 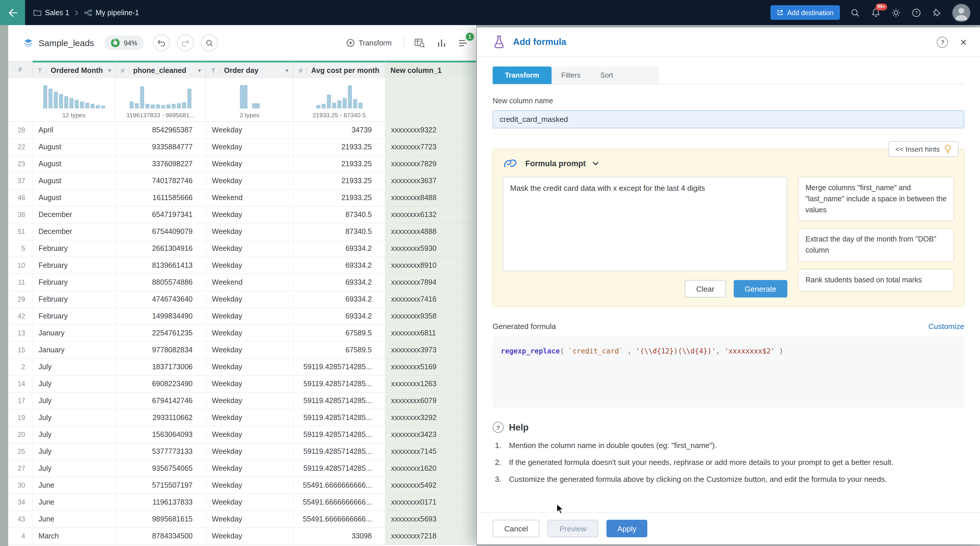 What do you see at coordinates (431, 300) in the screenshot?
I see `cell-new-column: xxxxxxxx7416` at bounding box center [431, 300].